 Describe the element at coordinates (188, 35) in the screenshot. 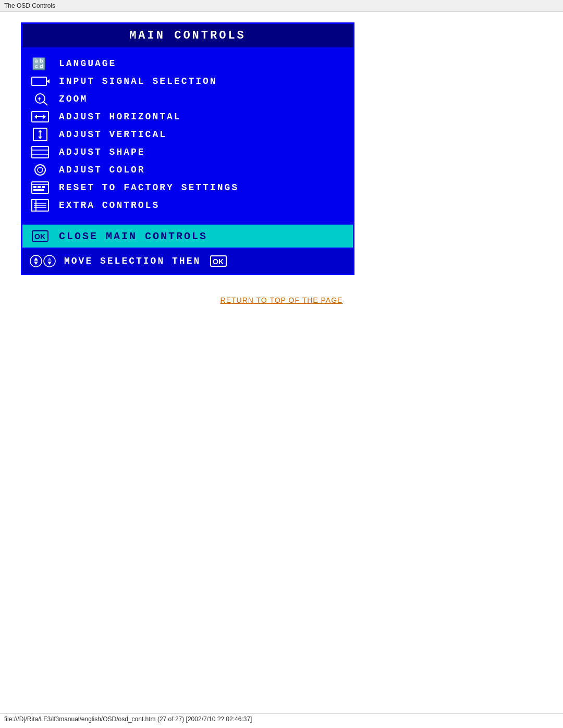

I see `osd-title: MAIN CONTROLS` at that location.